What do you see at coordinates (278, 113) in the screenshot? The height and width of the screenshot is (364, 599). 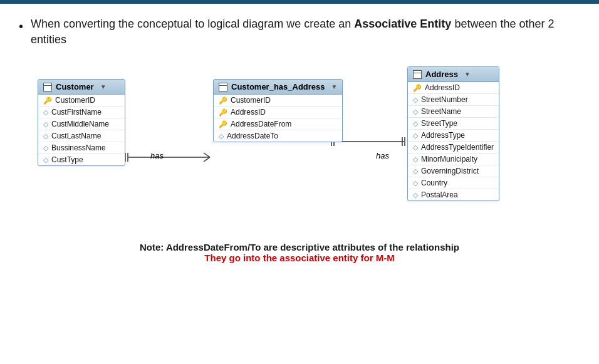 I see `junction-row-2: 🔑 AddressID` at bounding box center [278, 113].